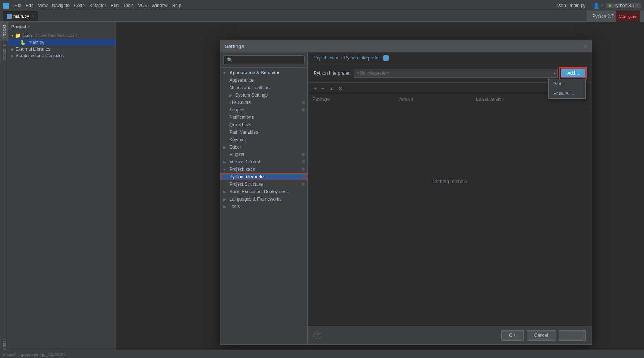  What do you see at coordinates (341, 88) in the screenshot?
I see `settings-package-button: ⚙` at bounding box center [341, 88].